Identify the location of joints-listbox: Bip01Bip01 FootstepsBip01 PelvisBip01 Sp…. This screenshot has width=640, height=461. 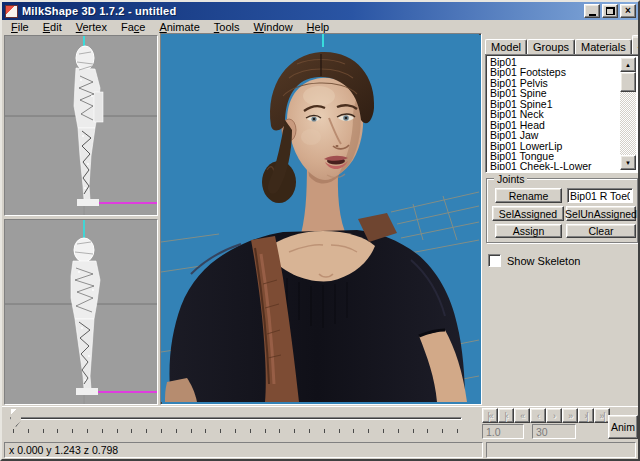
(562, 114).